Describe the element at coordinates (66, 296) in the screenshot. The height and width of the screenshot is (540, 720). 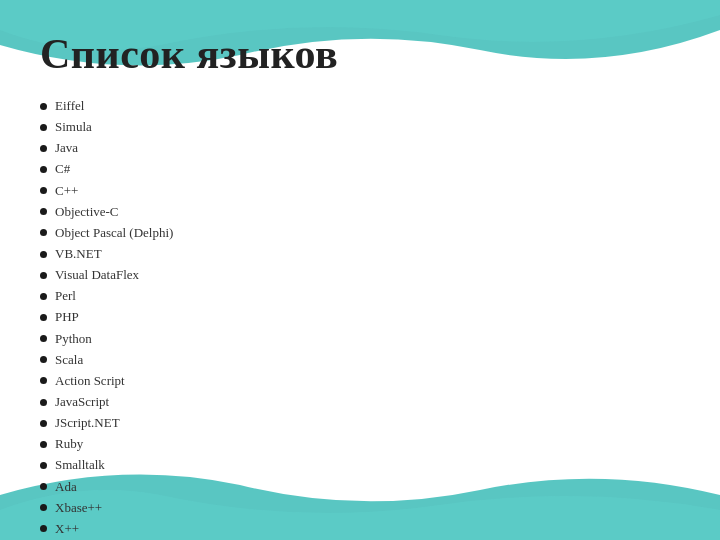
I see `item-label: Perl` at that location.